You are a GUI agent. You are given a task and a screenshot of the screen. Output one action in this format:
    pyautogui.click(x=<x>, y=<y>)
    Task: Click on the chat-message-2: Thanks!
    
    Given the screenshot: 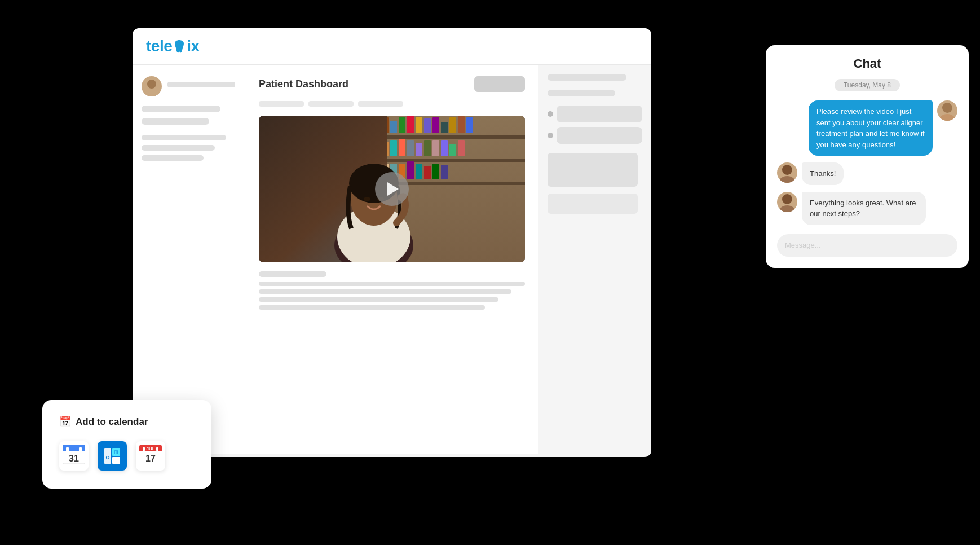 What is the action you would take?
    pyautogui.click(x=867, y=174)
    